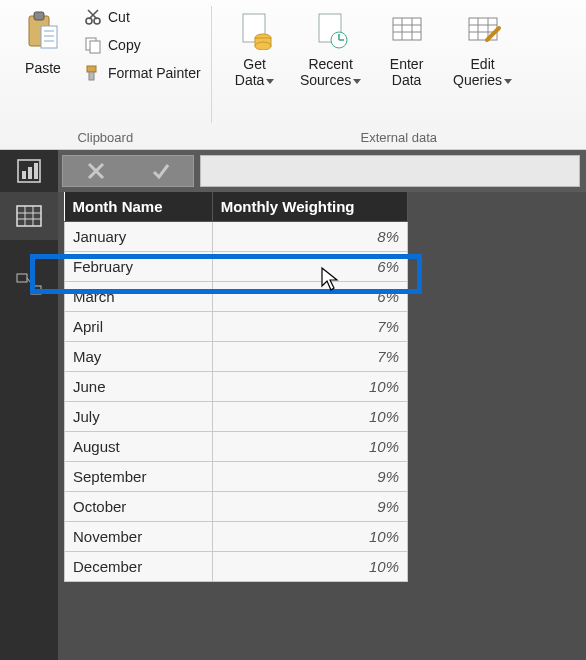 The width and height of the screenshot is (586, 660). I want to click on ribbon-group-external-data: Get Data Recent Sources, so click(399, 74).